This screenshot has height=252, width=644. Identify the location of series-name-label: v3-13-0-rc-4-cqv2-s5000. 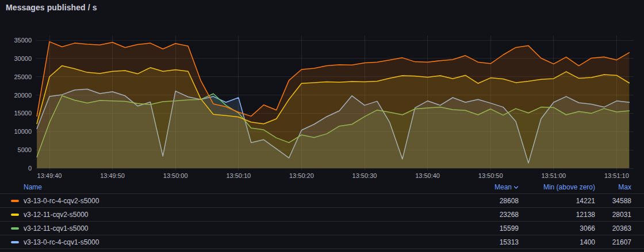
(61, 201).